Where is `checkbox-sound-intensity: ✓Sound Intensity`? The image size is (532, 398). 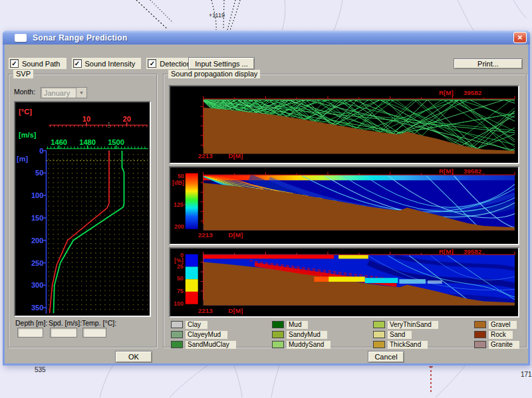 checkbox-sound-intensity: ✓Sound Intensity is located at coordinates (106, 64).